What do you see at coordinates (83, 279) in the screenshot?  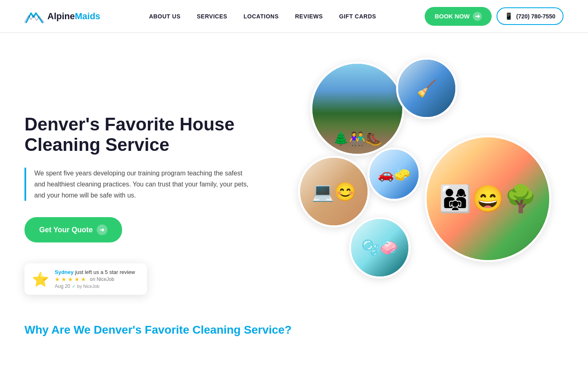 I see `star5: ★` at bounding box center [83, 279].